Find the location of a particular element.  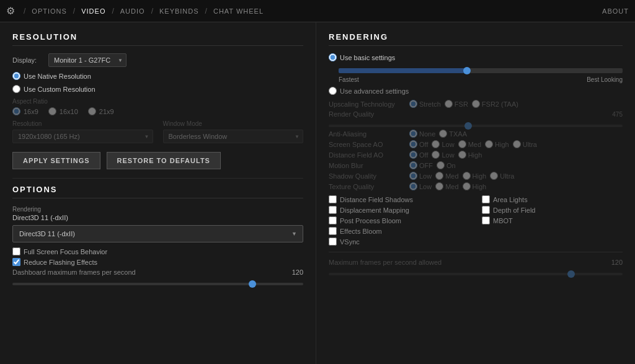

custom-radio-group: Use Custom Resolution is located at coordinates (158, 89).